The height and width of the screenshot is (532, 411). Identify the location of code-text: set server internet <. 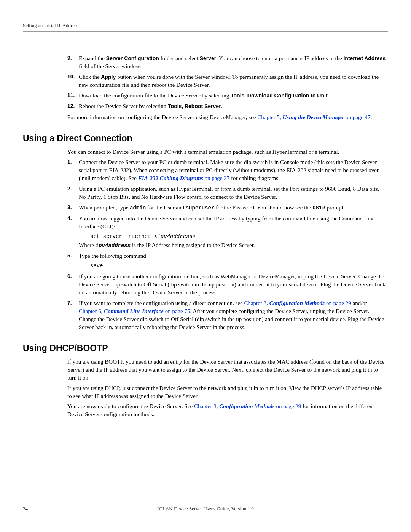
(124, 236).